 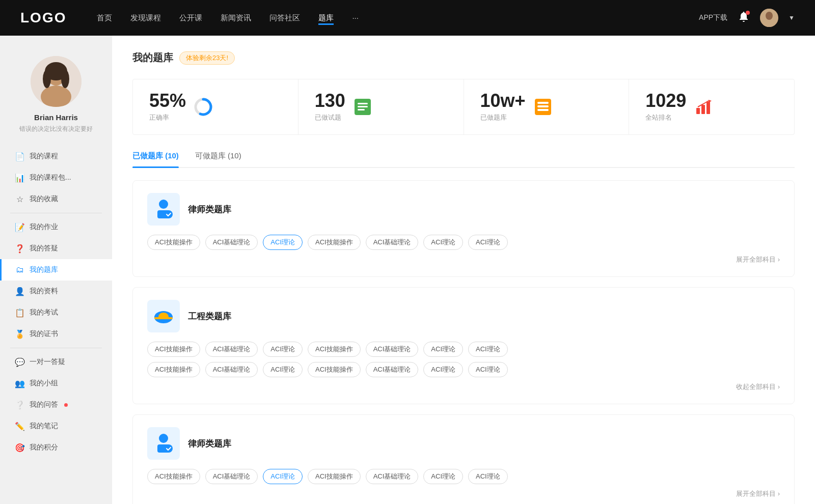 What do you see at coordinates (191, 18) in the screenshot?
I see `nav-open-course: 公开课` at bounding box center [191, 18].